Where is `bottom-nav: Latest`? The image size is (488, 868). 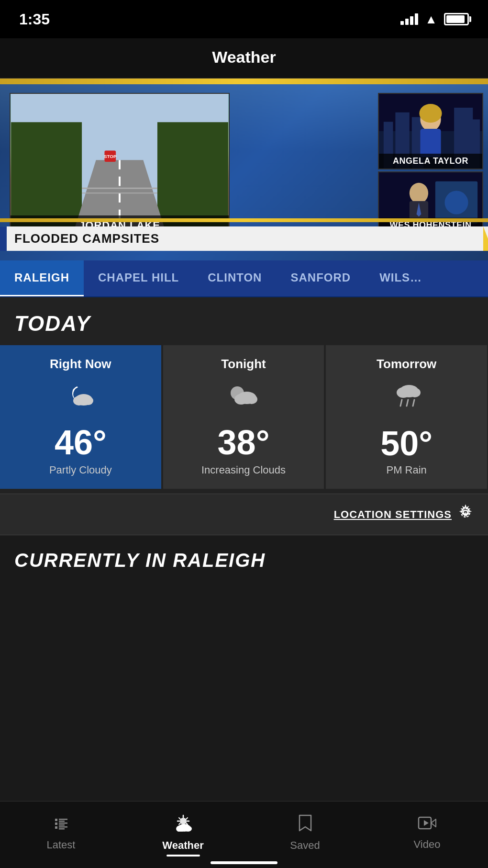 bottom-nav: Latest is located at coordinates (244, 834).